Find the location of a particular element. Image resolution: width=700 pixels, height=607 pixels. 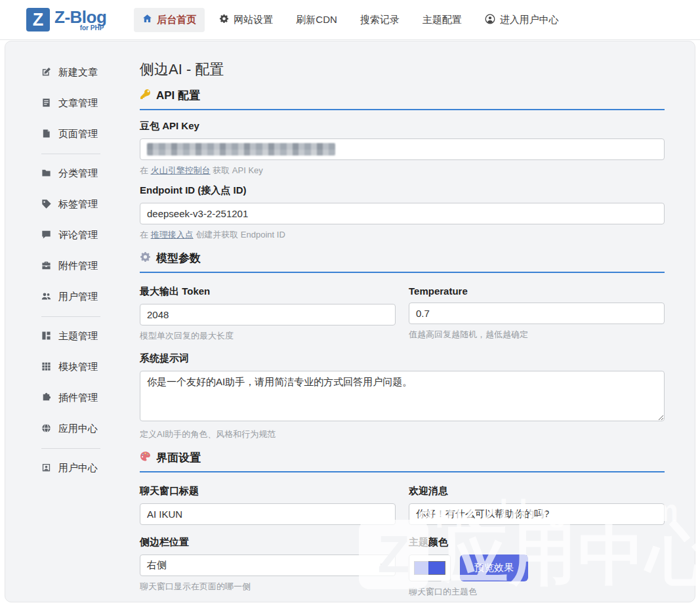

comment-icon is located at coordinates (46, 236).